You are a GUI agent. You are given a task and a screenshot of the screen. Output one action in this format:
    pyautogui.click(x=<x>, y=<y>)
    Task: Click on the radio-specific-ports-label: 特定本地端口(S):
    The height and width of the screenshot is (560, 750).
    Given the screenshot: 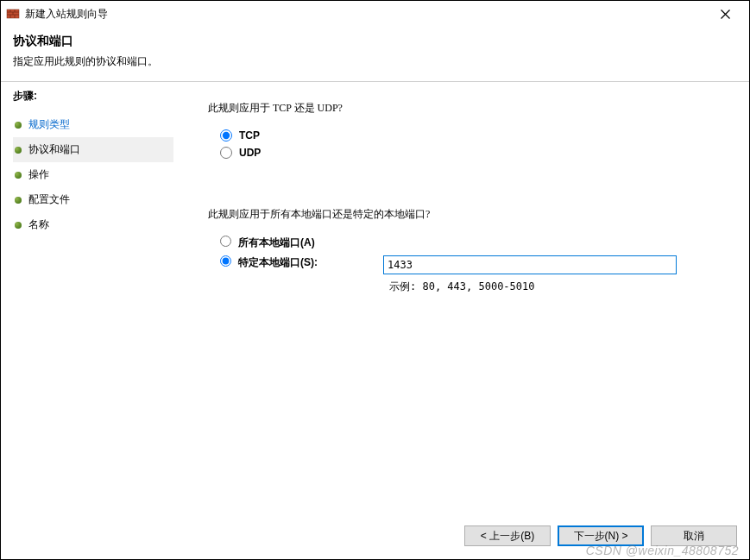 What is the action you would take?
    pyautogui.click(x=307, y=262)
    